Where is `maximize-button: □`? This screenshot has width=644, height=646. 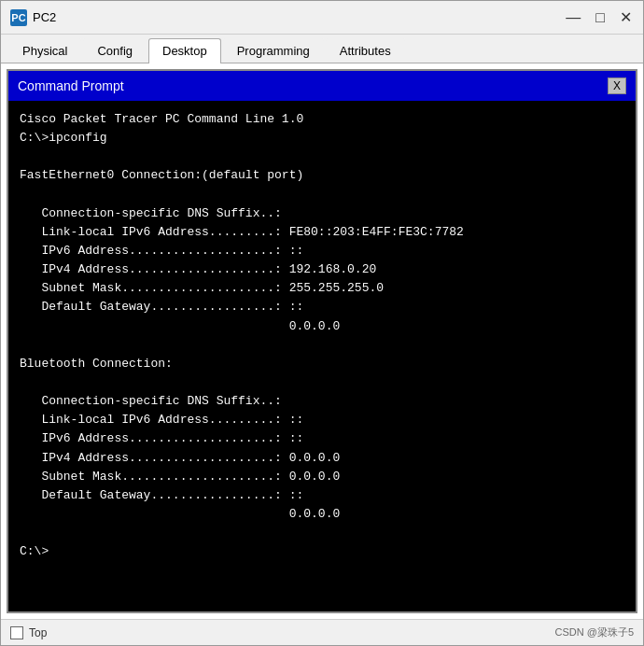 maximize-button: □ is located at coordinates (600, 18).